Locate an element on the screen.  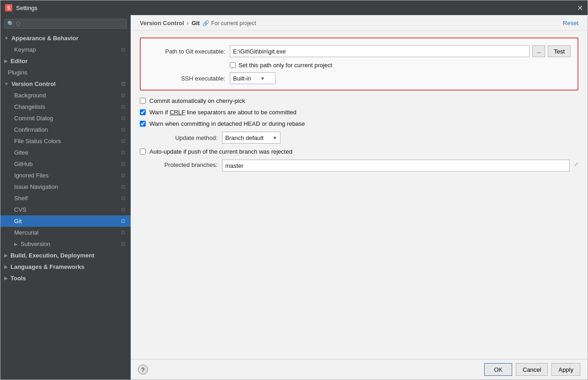
sidebar-item-gitee: Gitee ⊡ is located at coordinates (66, 153).